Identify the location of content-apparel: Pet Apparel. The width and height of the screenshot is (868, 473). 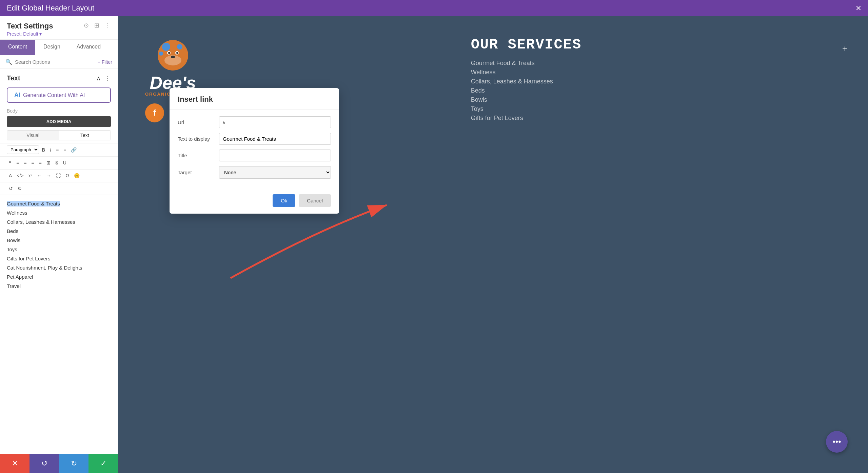
(20, 277).